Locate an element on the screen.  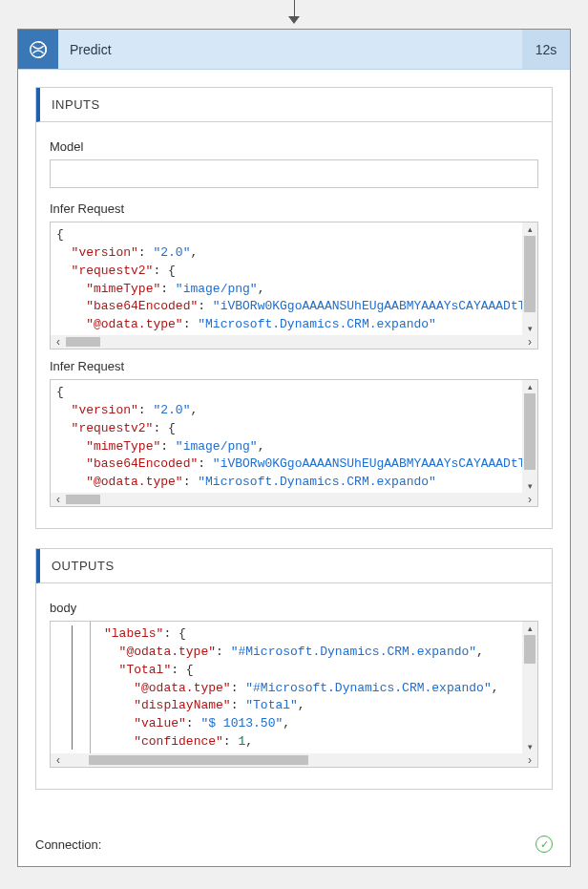
infer-request-viewer-1: { "version": "2.0", "requestv2": { "mime… is located at coordinates (294, 286).